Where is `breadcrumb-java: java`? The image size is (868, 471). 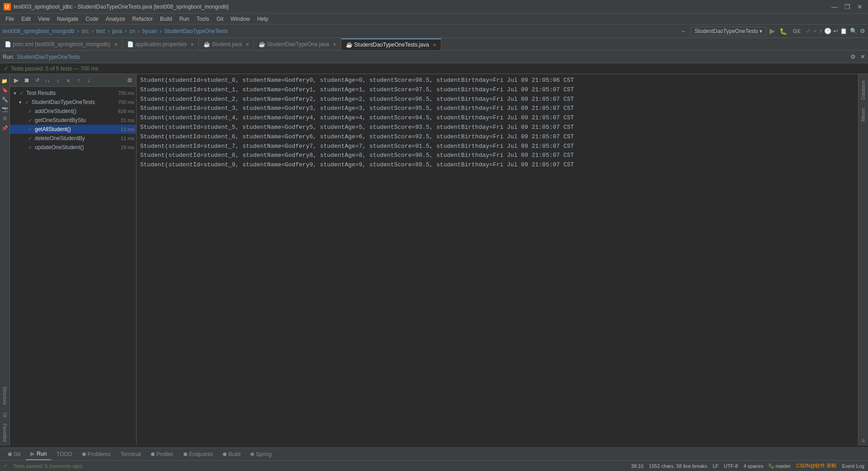
breadcrumb-java: java is located at coordinates (117, 31).